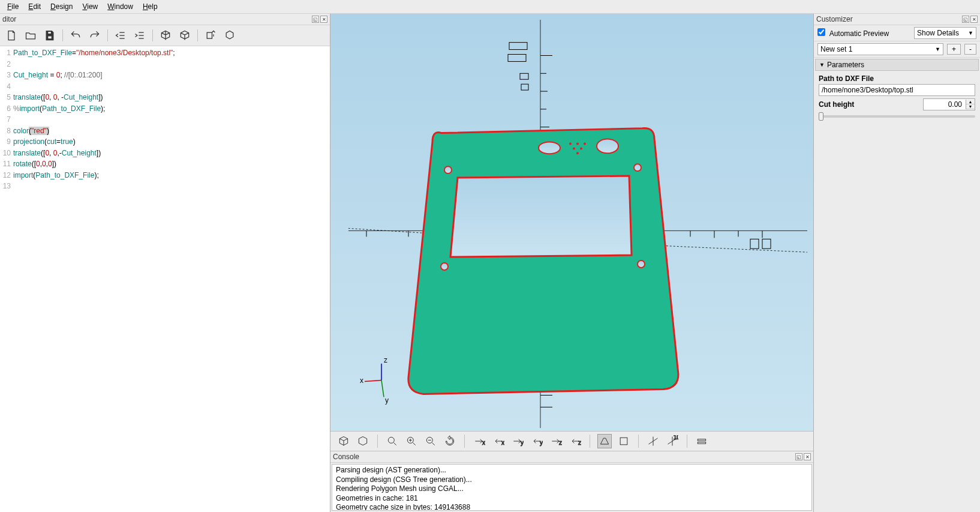 This screenshot has height=512, width=980. Describe the element at coordinates (897, 104) in the screenshot. I see `param-cut-row: Cut height 0.00 ▲ ▼` at that location.